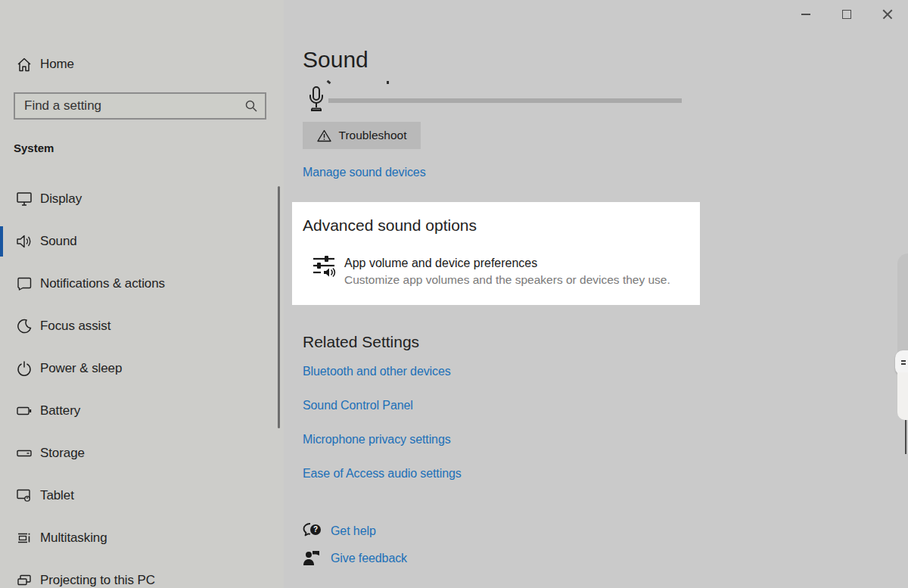 The image size is (908, 588). Describe the element at coordinates (24, 369) in the screenshot. I see `power-icon` at that location.